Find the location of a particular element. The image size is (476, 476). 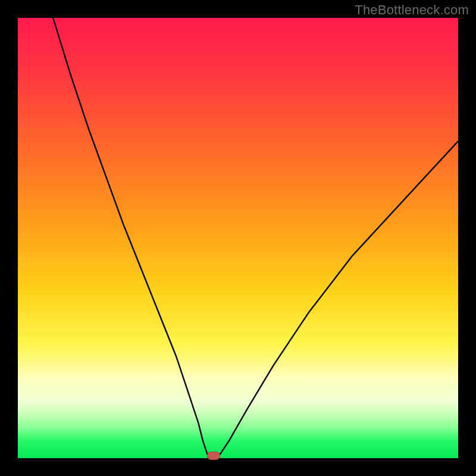

watermark-text: TheBottleneck.com is located at coordinates (412, 10).